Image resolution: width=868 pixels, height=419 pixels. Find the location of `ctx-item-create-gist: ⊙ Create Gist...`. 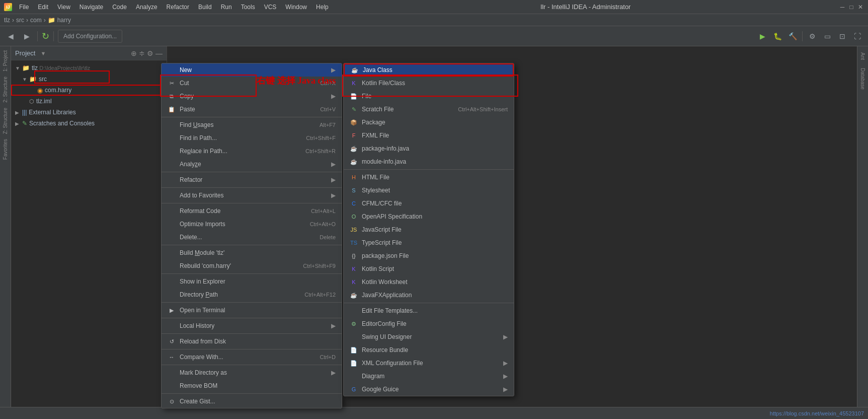

ctx-item-create-gist: ⊙ Create Gist... is located at coordinates (252, 401).